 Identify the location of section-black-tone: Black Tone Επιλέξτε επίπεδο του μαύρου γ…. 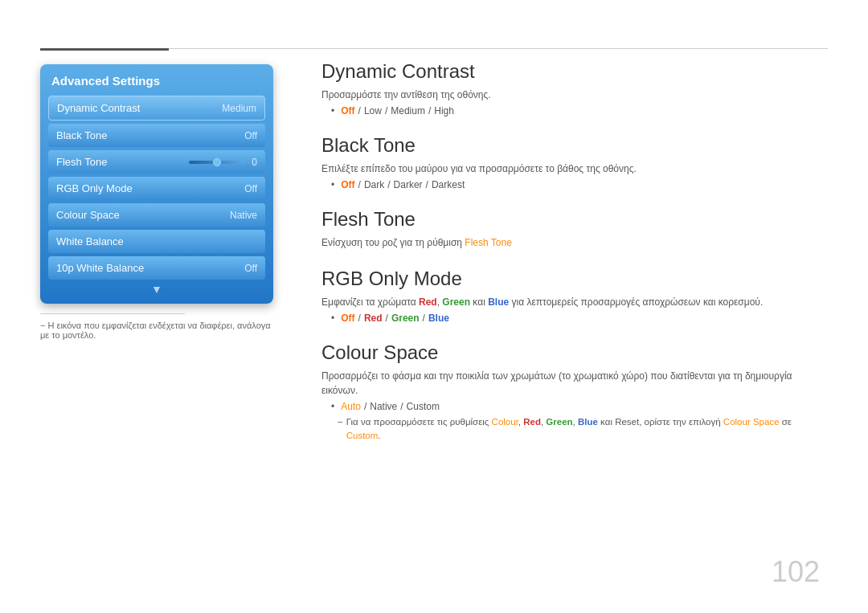
(575, 162).